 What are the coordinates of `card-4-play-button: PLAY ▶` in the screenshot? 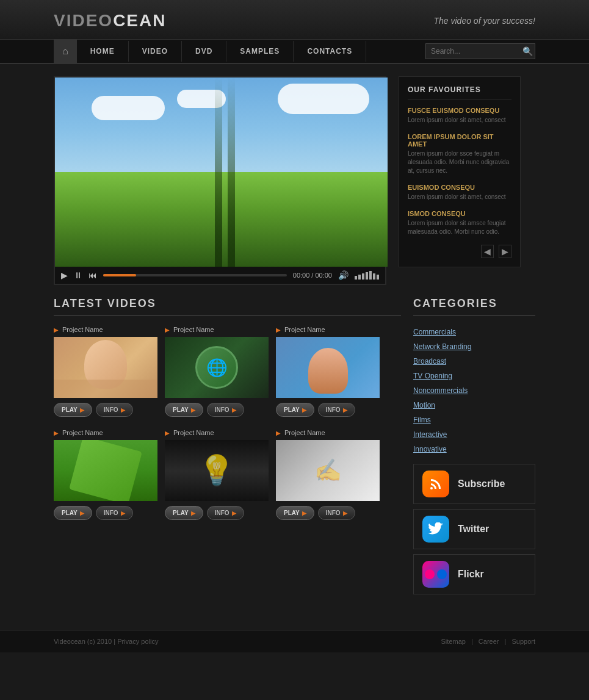 It's located at (73, 513).